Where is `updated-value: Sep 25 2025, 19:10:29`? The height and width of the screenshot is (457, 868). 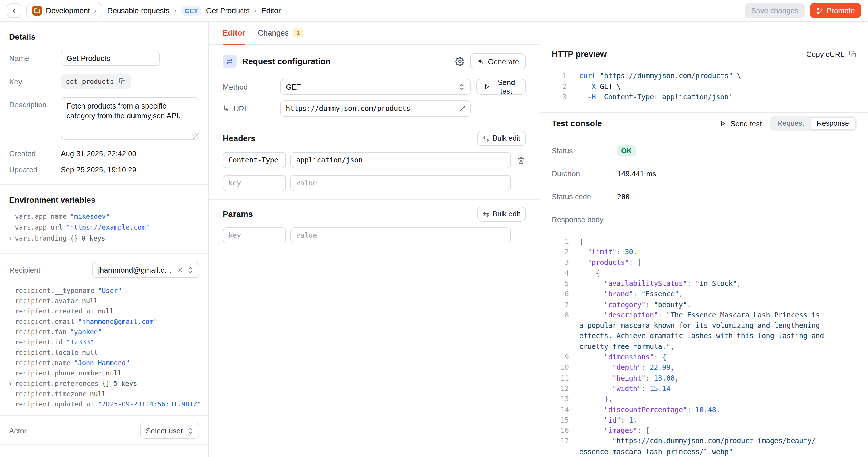
updated-value: Sep 25 2025, 19:10:29 is located at coordinates (99, 170).